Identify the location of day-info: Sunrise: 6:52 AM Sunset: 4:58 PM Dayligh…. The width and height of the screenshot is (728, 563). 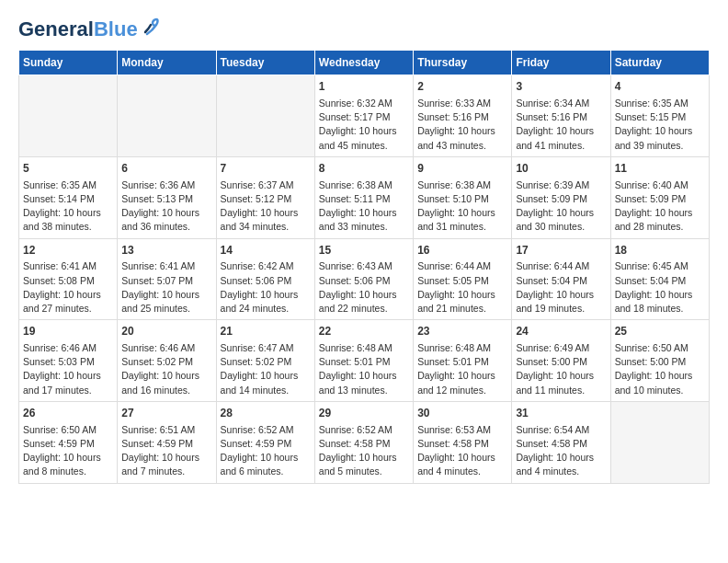
(364, 451).